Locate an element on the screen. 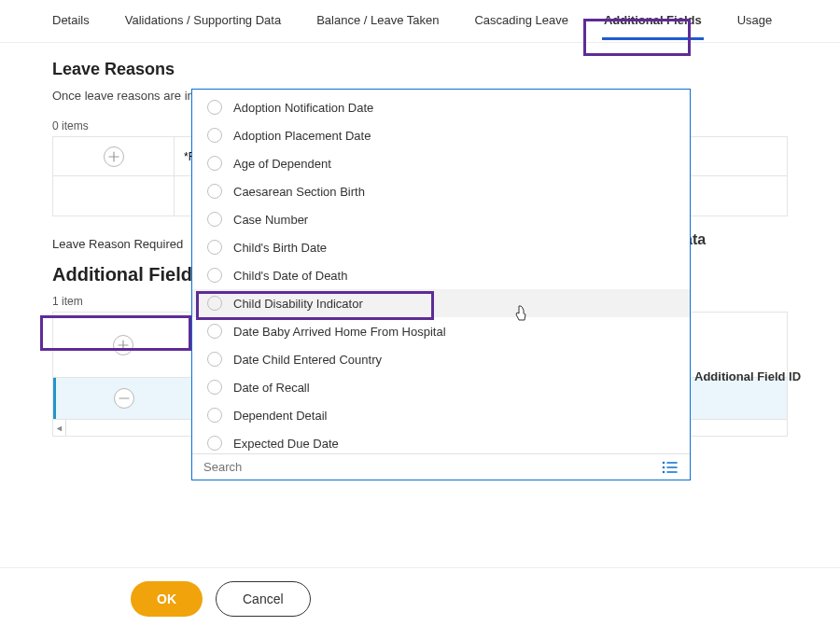 Image resolution: width=840 pixels, height=626 pixels. dropdown-option: Child's Date of Death is located at coordinates (441, 275).